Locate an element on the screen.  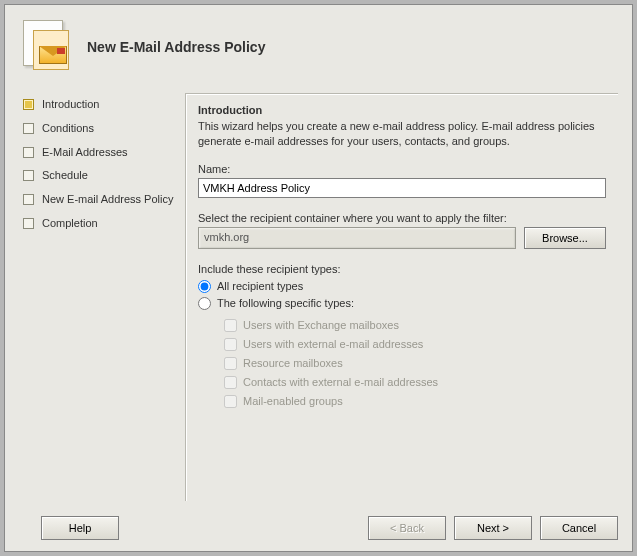
recipient-container-display: vmkh.org is located at coordinates (357, 238).